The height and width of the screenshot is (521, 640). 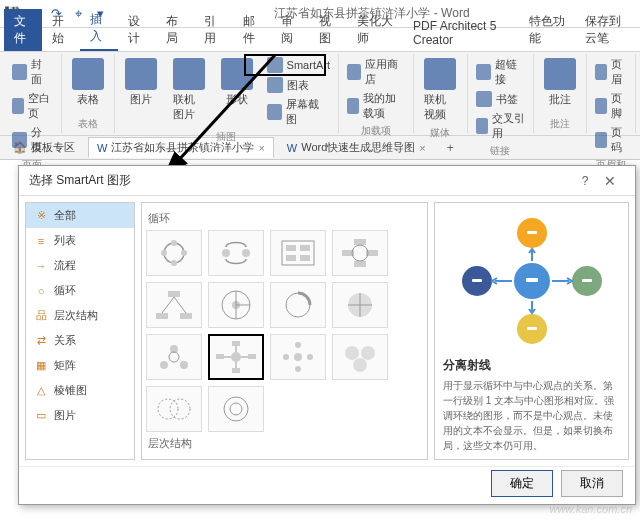 What do you see at coordinates (328, 30) in the screenshot?
I see `tab-view: 视图` at bounding box center [328, 30].